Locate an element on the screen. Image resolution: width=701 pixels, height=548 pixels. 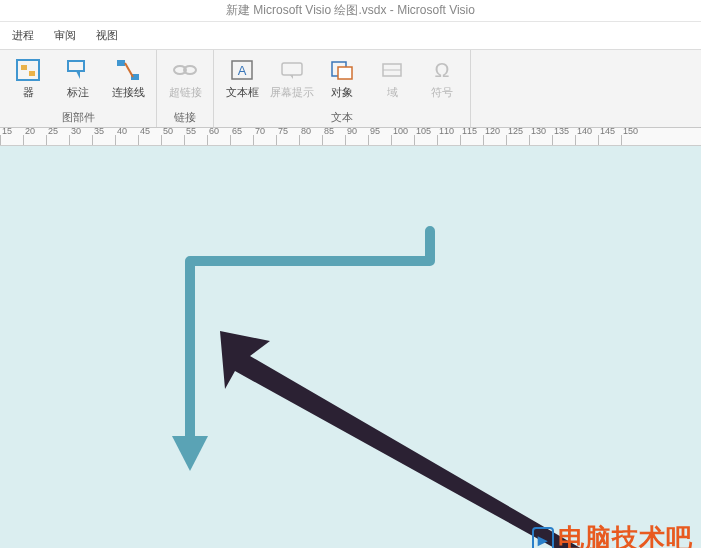
object-icon is located at coordinates (342, 70).